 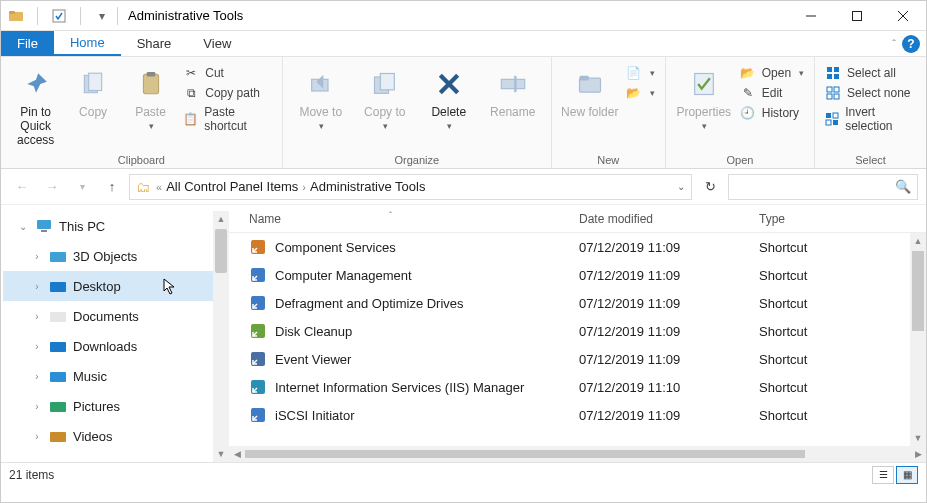 I want to click on new-item-button: 📄▾, so click(x=640, y=73).